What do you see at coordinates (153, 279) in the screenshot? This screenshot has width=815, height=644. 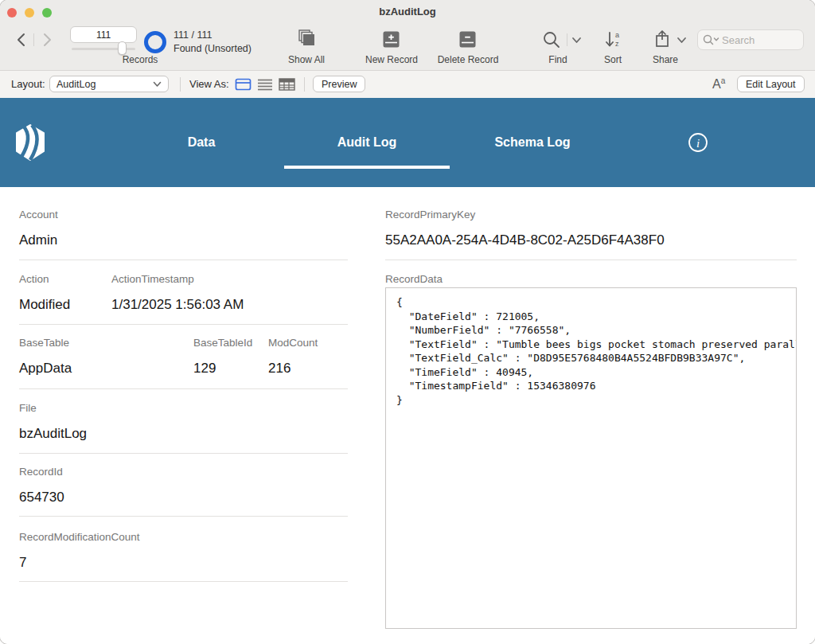 I see `field-label: ActionTimestamp` at bounding box center [153, 279].